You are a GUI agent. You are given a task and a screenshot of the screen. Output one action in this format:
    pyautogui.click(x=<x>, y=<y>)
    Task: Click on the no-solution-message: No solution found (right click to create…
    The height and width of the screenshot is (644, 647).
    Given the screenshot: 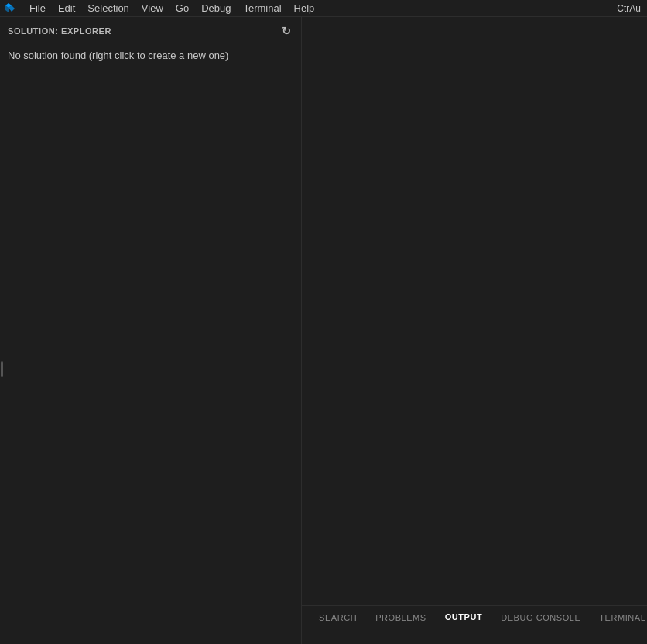 What is the action you would take?
    pyautogui.click(x=150, y=56)
    